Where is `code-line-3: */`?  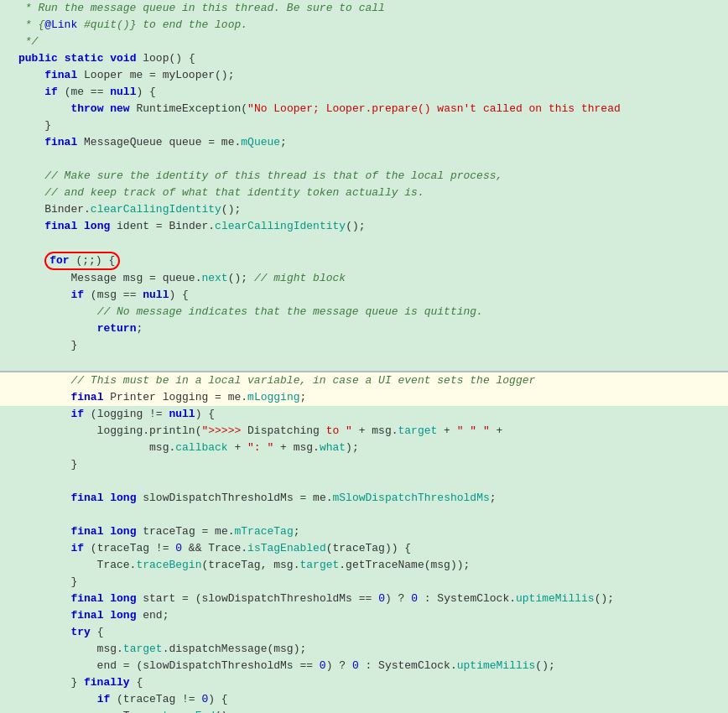 code-line-3: */ is located at coordinates (364, 42).